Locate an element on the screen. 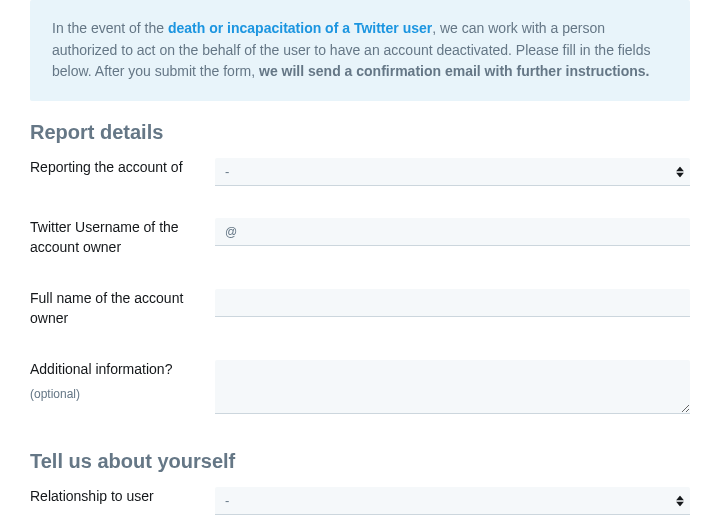  field-additional-info: Additional information? (optional) is located at coordinates (360, 389).